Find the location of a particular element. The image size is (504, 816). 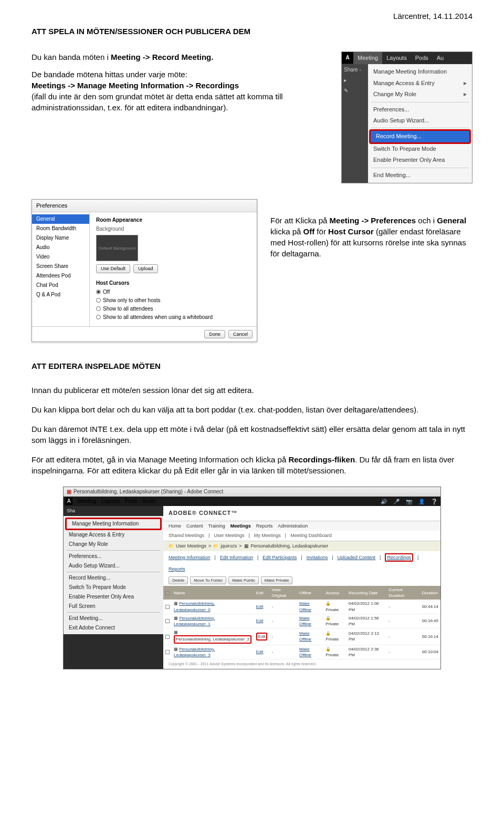

tab-layouts: Layouts is located at coordinates (397, 58).